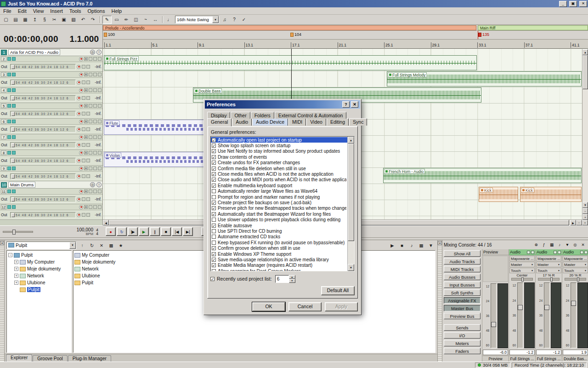  I want to click on tab-audio-device: Audio Device, so click(270, 122).